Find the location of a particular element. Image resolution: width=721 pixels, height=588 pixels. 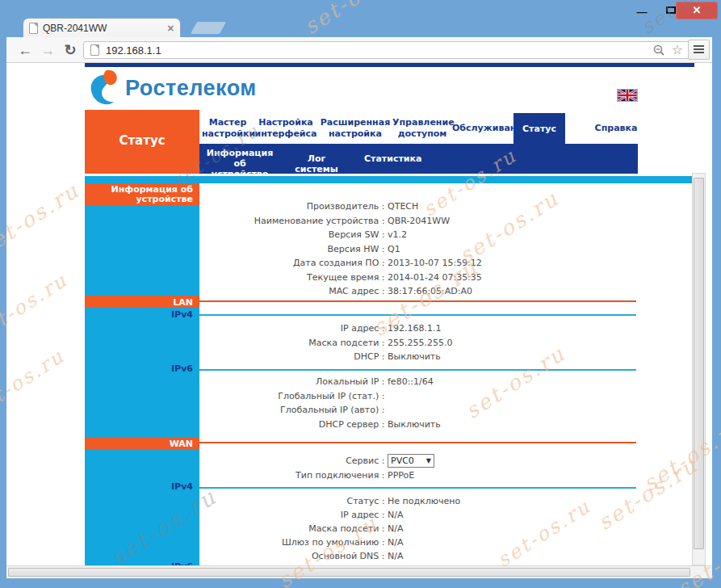

tab-spravka: Справка is located at coordinates (616, 128).